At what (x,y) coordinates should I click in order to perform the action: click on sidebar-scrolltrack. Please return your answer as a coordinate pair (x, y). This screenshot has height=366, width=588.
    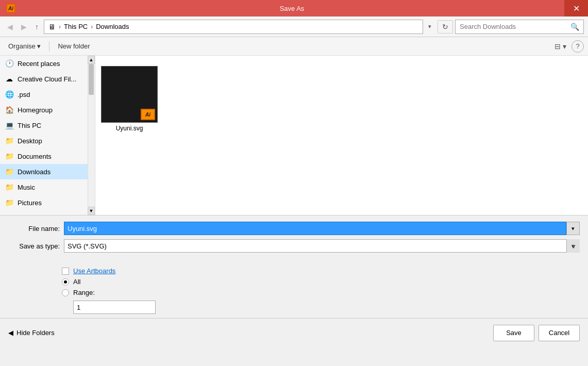
    Looking at the image, I should click on (91, 135).